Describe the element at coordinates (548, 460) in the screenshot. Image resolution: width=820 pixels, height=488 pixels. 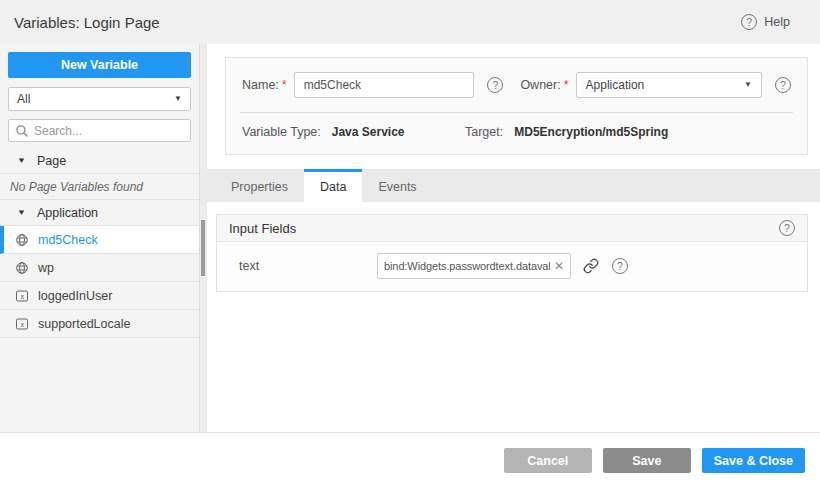
I see `cancel-button: Cancel` at that location.